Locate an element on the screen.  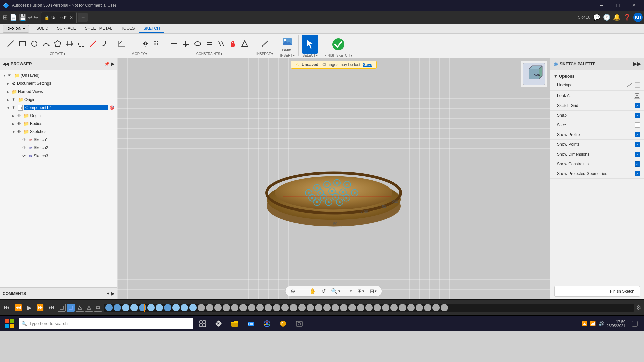
taskview-button is located at coordinates (203, 324).